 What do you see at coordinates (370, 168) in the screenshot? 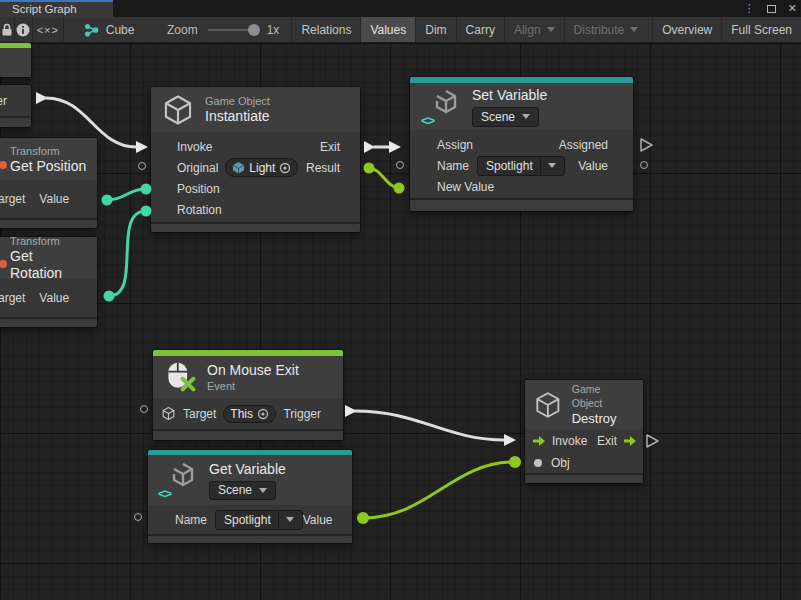
I see `port-result-output` at bounding box center [370, 168].